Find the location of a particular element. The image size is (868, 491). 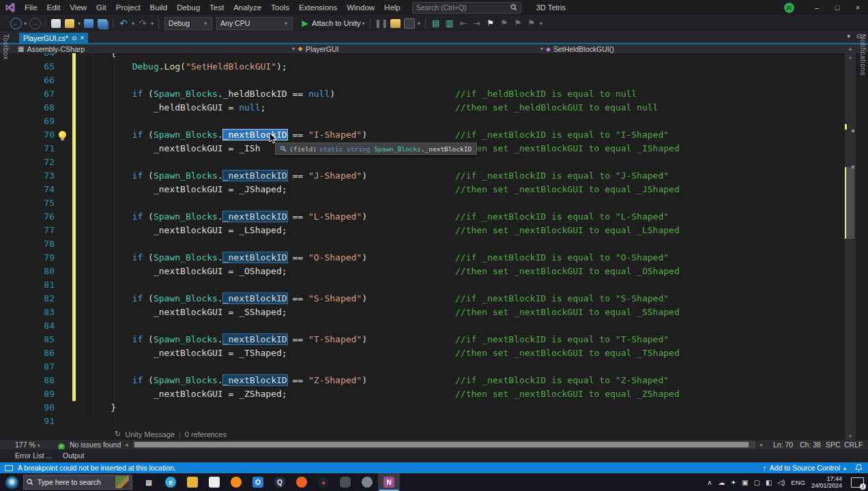

line-number: 86 is located at coordinates (33, 353).